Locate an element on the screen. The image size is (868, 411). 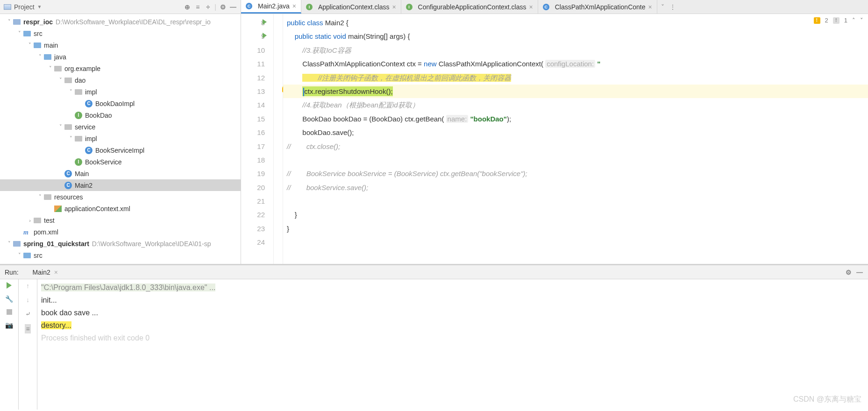
locate-icon: ⊕ is located at coordinates (187, 7).